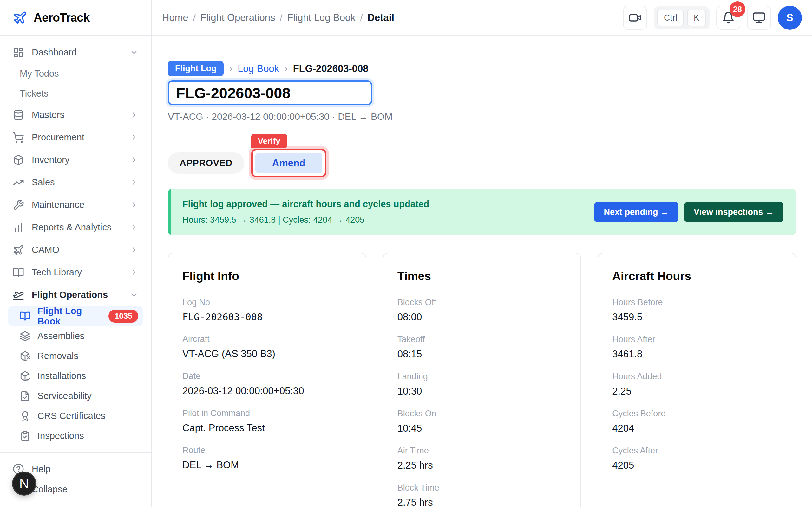  What do you see at coordinates (267, 310) in the screenshot?
I see `field-log-no: Log NoFLG-202603-008` at bounding box center [267, 310].